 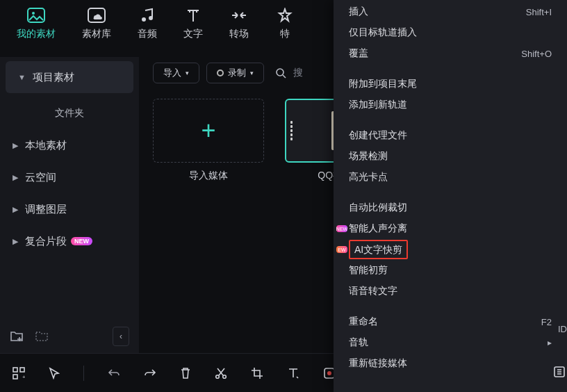 What do you see at coordinates (342, 250) in the screenshot?
I see `new-badge-icon: EW` at bounding box center [342, 250].